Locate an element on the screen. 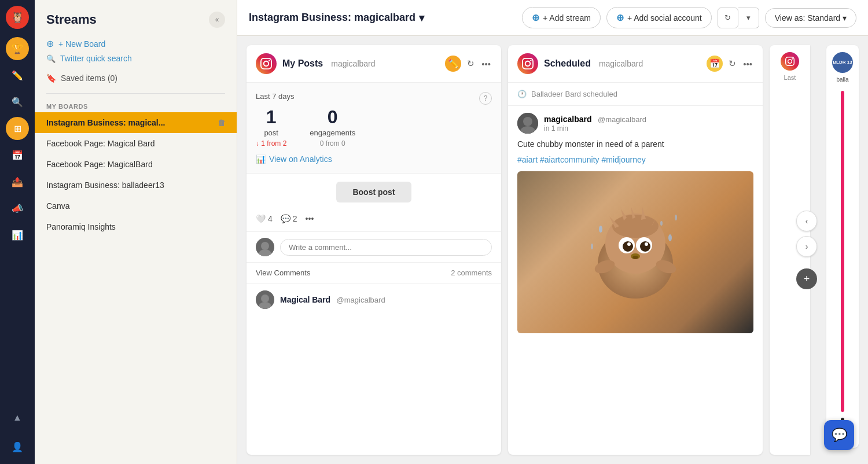  stream-header-actions: ✏️ ↻ ••• is located at coordinates (469, 64).